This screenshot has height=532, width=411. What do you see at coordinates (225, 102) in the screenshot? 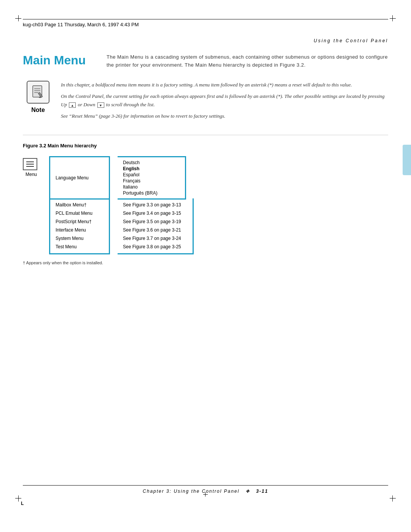
I see `note-text-area: In this chapter, a boldfaced menu item m…` at bounding box center [225, 102].